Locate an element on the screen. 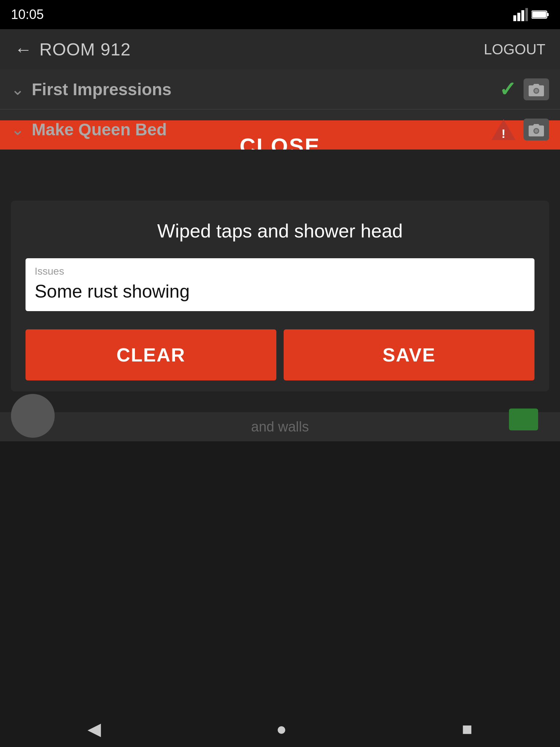  green-badge is located at coordinates (524, 419).